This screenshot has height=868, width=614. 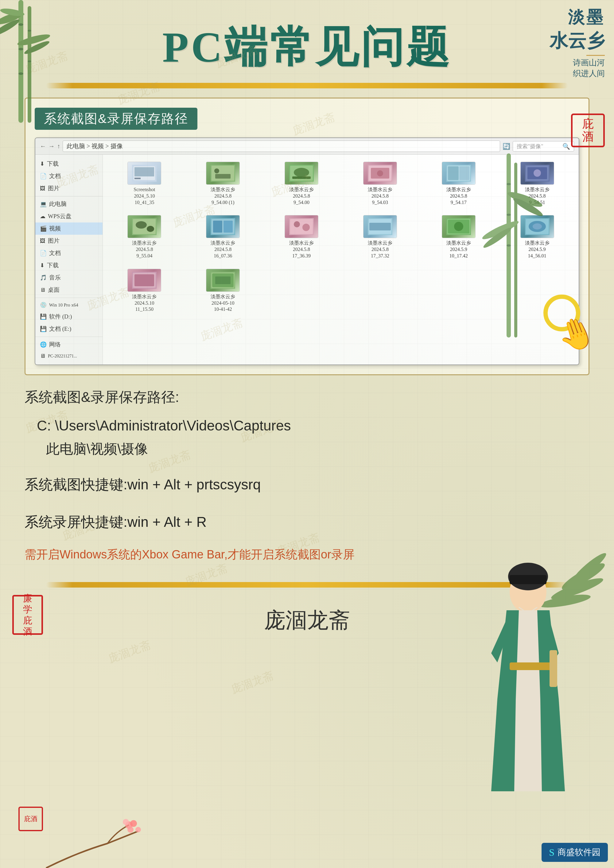 What do you see at coordinates (577, 63) in the screenshot?
I see `logo-subtitle1: 诗画山河` at bounding box center [577, 63].